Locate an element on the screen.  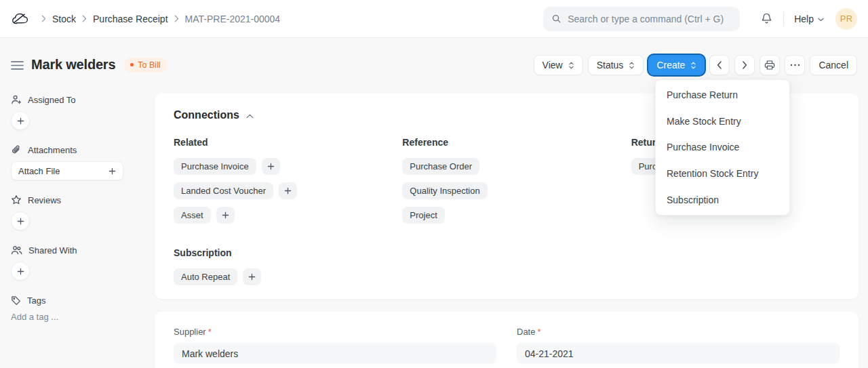
create-menu-item: Retention Stock Entry is located at coordinates (723, 173).